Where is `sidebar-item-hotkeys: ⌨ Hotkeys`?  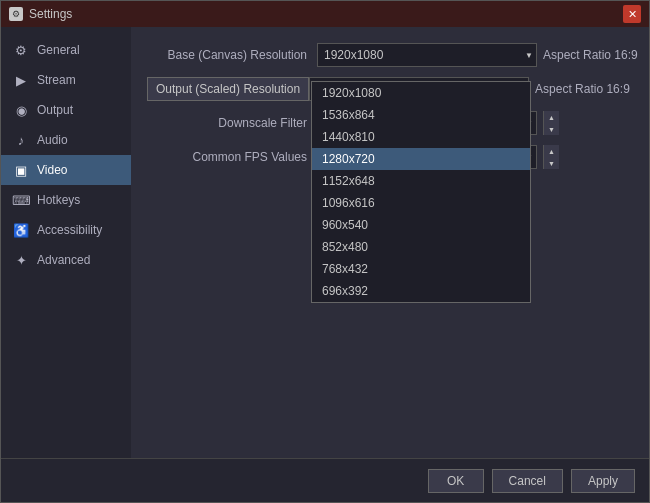 sidebar-item-hotkeys: ⌨ Hotkeys is located at coordinates (66, 200).